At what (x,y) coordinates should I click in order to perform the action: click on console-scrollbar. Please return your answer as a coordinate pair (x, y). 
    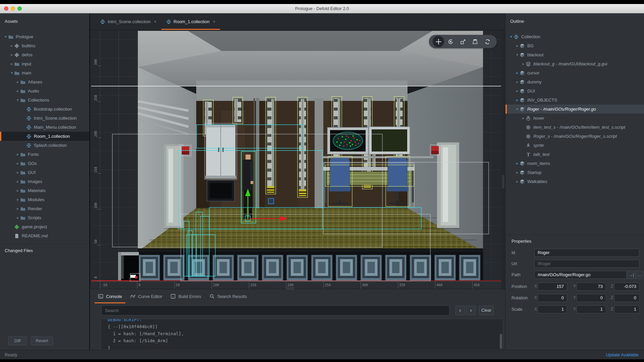
    Looking at the image, I should click on (501, 341).